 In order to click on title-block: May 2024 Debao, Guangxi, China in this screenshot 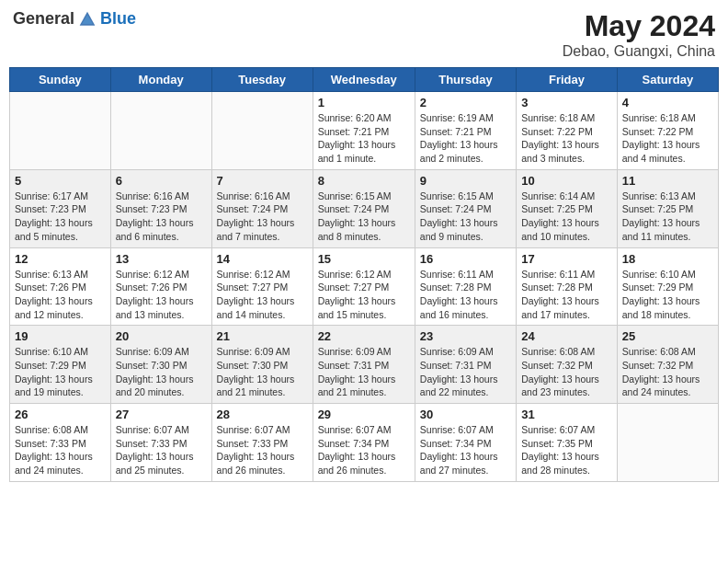, I will do `click(639, 35)`.